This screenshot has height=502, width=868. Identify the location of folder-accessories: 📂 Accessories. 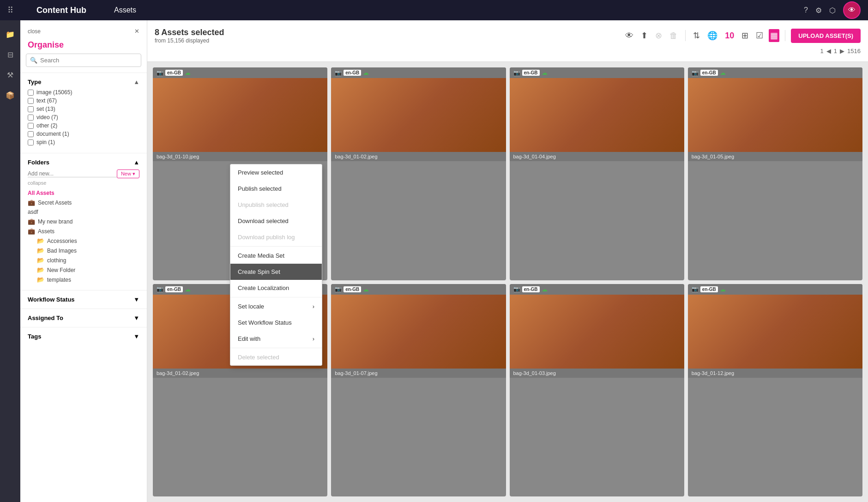
(84, 241).